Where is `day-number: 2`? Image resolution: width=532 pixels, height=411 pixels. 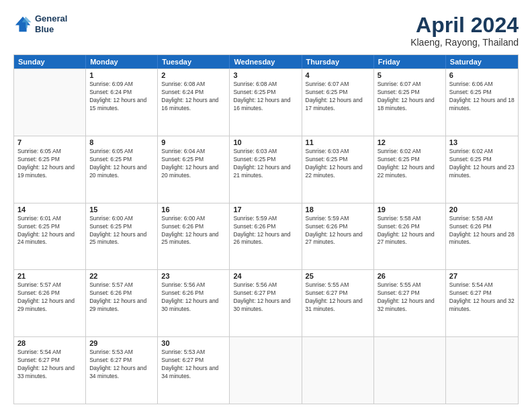 day-number: 2 is located at coordinates (193, 75).